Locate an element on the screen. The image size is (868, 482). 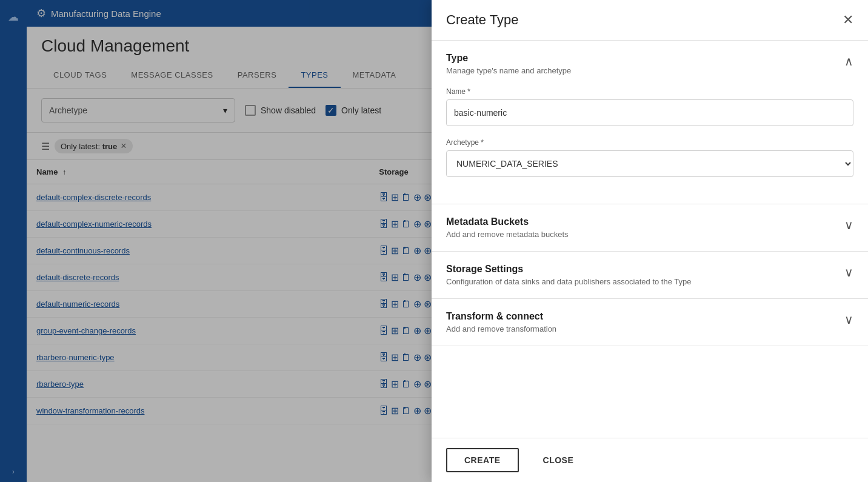
accordion-section-metadata-buckets: Metadata Buckets Add and remove metadata… is located at coordinates (650, 228).